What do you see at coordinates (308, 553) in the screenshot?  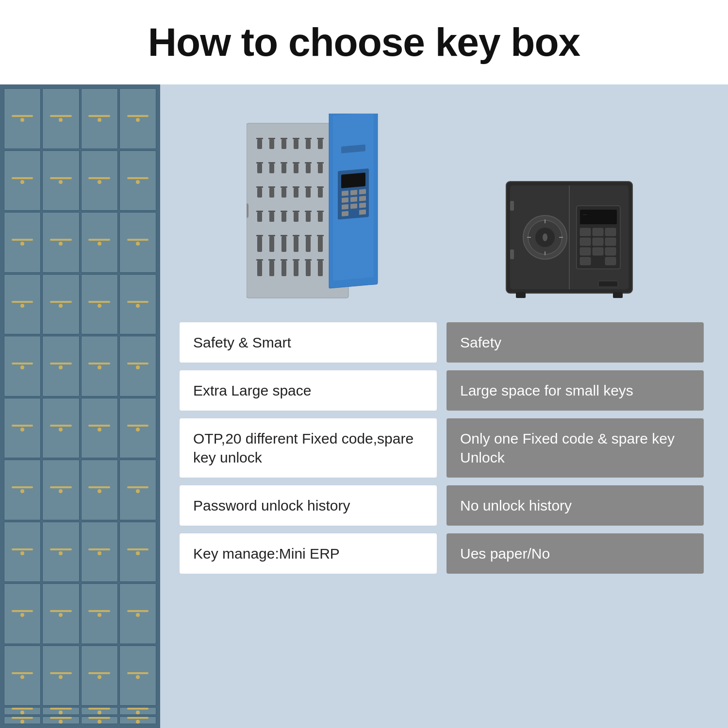 I see `feature-cell-left-4: Key manage:Mini ERP` at bounding box center [308, 553].